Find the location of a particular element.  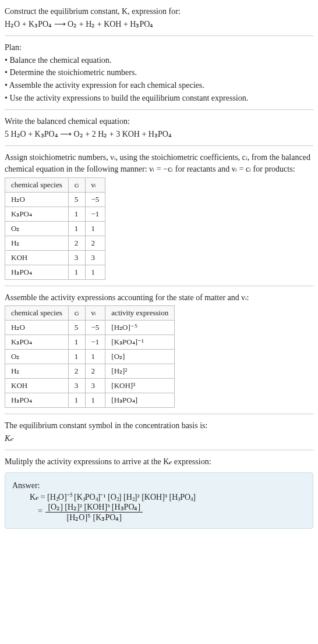

table-header-row: chemical species cᵢ νᵢ activity expressi… is located at coordinates (90, 313).